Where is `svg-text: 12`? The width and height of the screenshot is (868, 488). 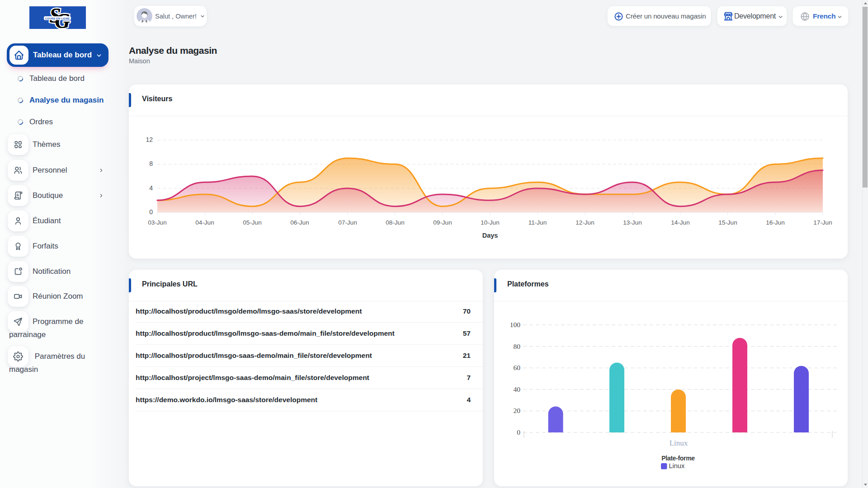
svg-text: 12 is located at coordinates (149, 140).